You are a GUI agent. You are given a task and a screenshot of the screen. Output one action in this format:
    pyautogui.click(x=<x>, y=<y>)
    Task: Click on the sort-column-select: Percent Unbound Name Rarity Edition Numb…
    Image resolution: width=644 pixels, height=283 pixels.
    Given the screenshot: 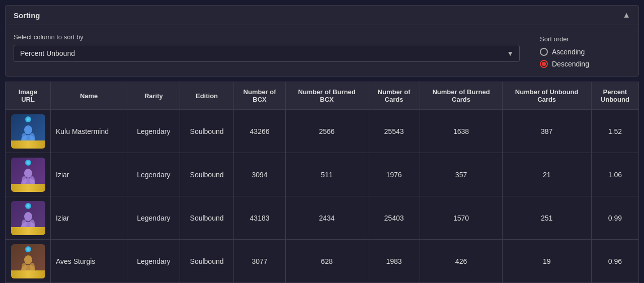 What is the action you would take?
    pyautogui.click(x=267, y=53)
    